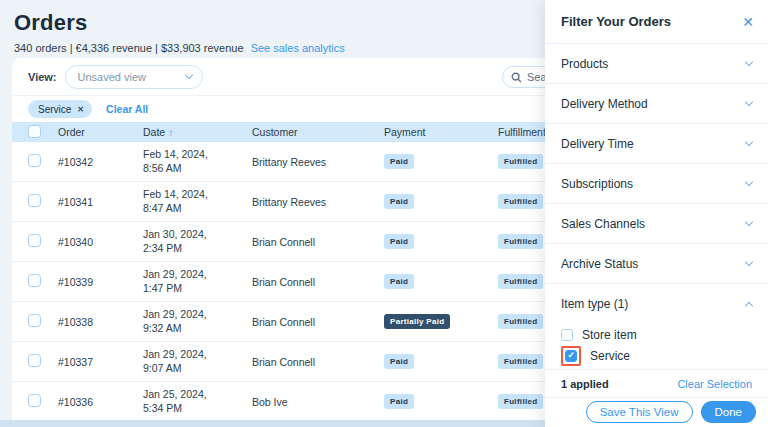 The height and width of the screenshot is (427, 768). I want to click on filter-section-item-type: Item type (1), so click(656, 304).